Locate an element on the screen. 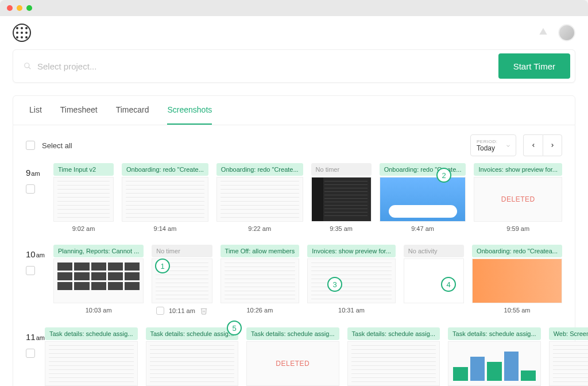 Image resolution: width=588 pixels, height=386 pixels. select-all-label: Select all is located at coordinates (57, 146).